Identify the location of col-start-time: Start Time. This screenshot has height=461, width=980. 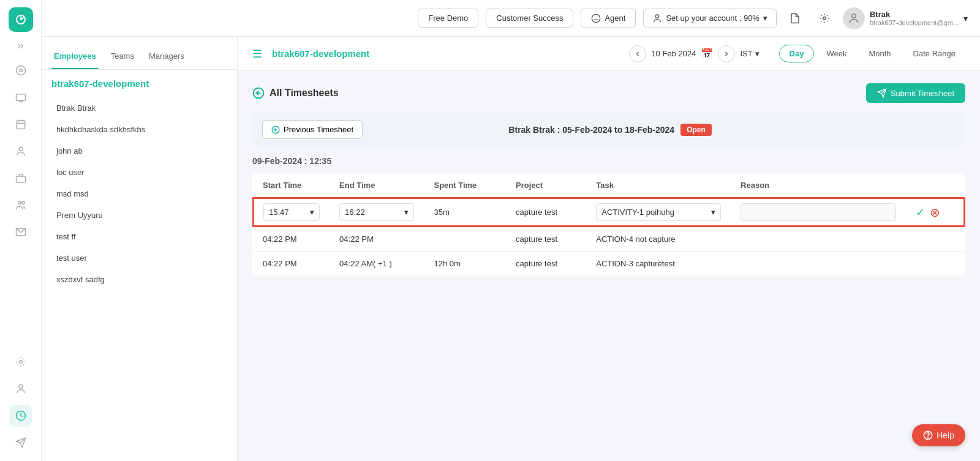
(292, 186).